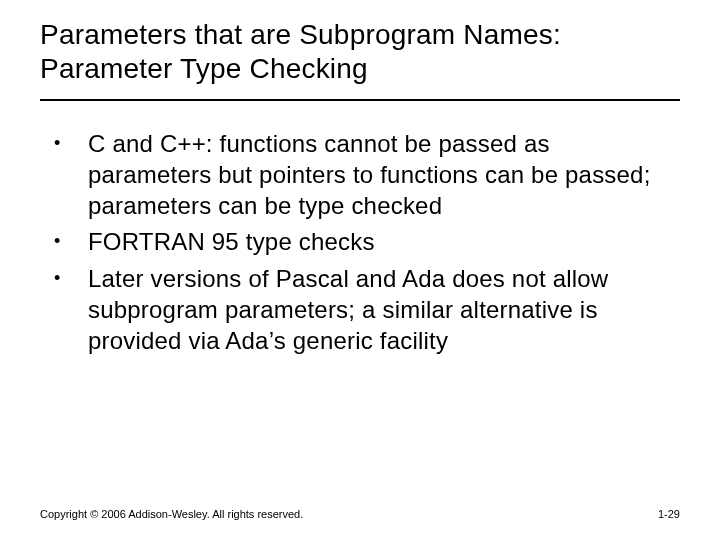  I want to click on page-number: 1-29, so click(669, 514).